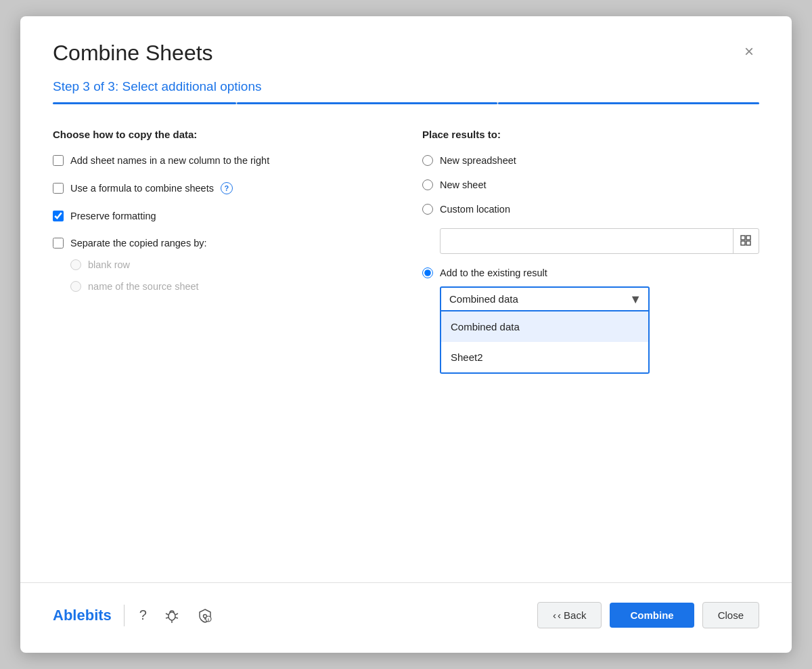 This screenshot has width=812, height=669. Describe the element at coordinates (570, 615) in the screenshot. I see `back-button: ‹ ‹ Back` at that location.